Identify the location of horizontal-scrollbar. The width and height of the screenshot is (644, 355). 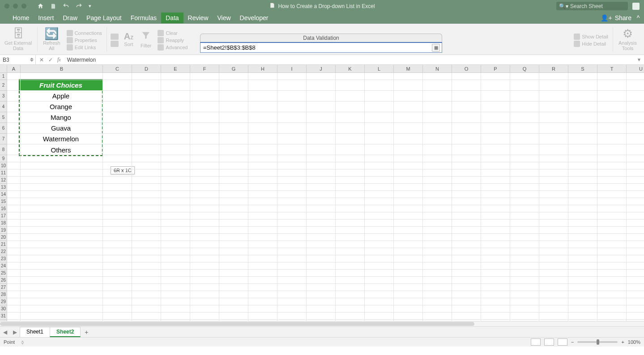
(322, 324).